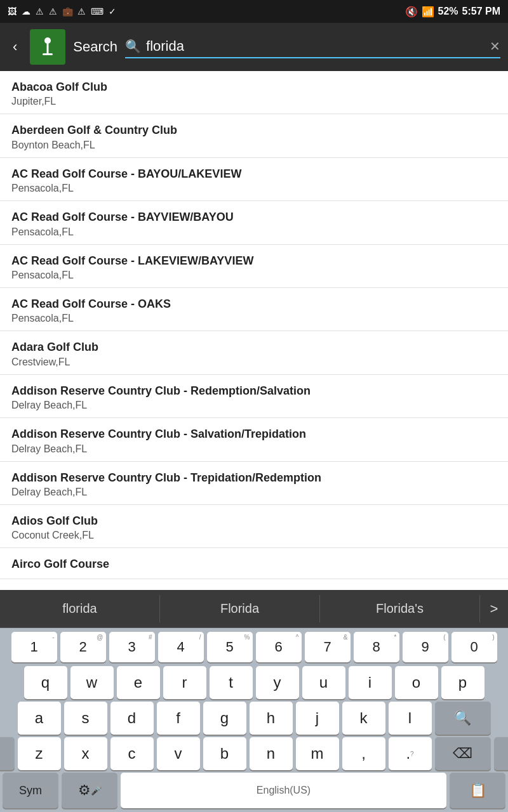 The width and height of the screenshot is (508, 812). What do you see at coordinates (34, 647) in the screenshot?
I see `key-1: 1-` at bounding box center [34, 647].